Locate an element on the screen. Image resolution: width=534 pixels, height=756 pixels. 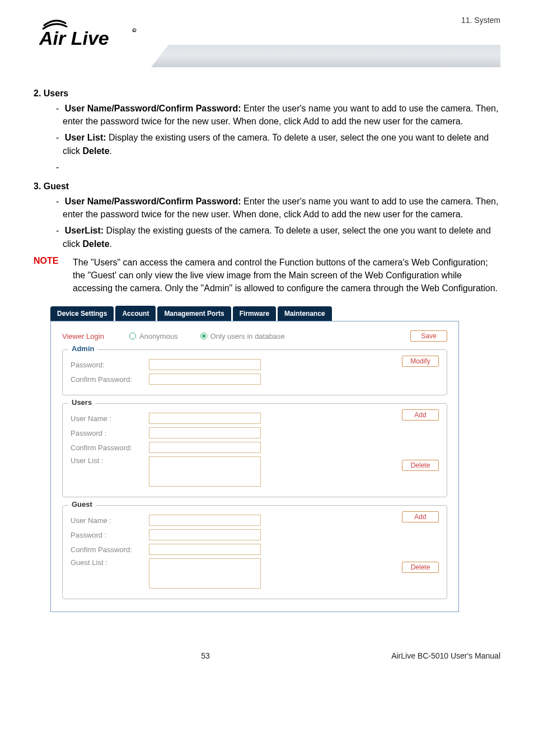
users-heading: 2. Users is located at coordinates (267, 94).